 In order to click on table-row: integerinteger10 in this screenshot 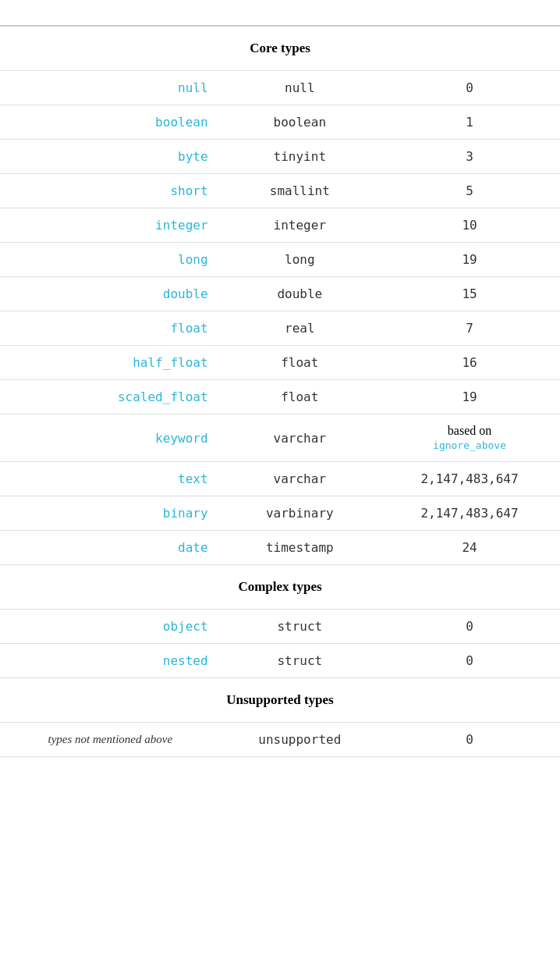, I will do `click(280, 226)`.